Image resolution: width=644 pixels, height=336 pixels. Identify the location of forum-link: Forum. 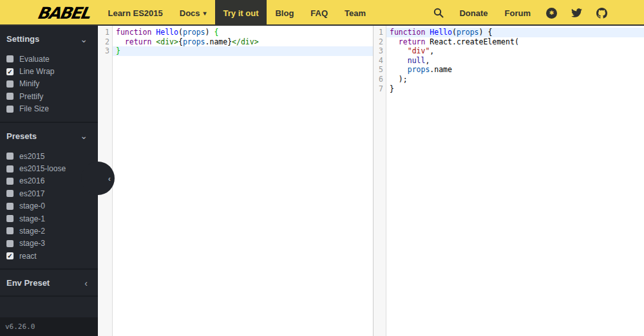
(518, 13).